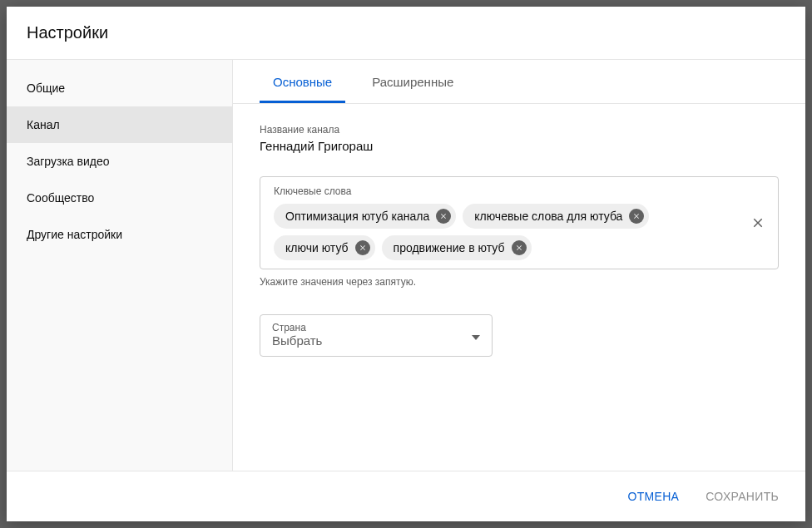  What do you see at coordinates (519, 130) in the screenshot?
I see `channel-name-label: Название канала` at bounding box center [519, 130].